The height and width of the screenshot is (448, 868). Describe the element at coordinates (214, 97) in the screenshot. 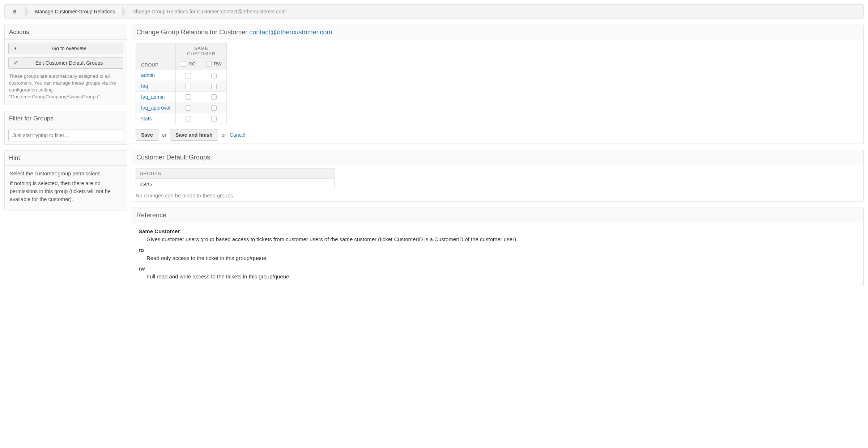

I see `checkbox-faq-admin-rw` at that location.